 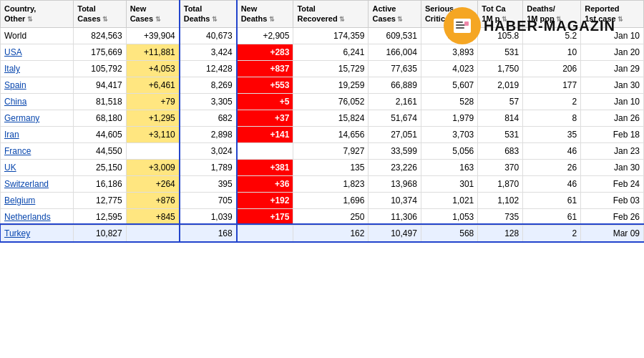 I want to click on cell-reported: Jan 20, so click(x=613, y=52).